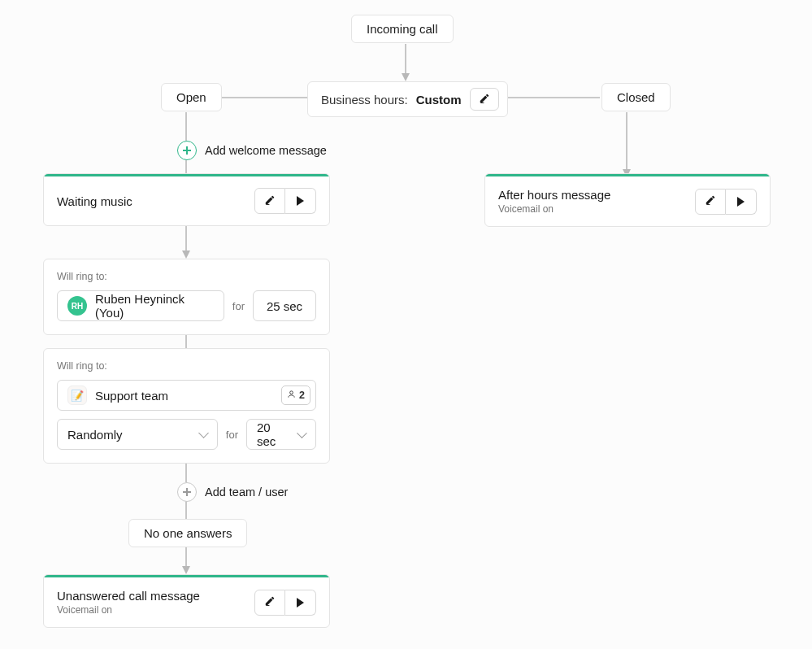 The height and width of the screenshot is (649, 812). Describe the element at coordinates (184, 395) in the screenshot. I see `ring2-team-name: Support team` at that location.